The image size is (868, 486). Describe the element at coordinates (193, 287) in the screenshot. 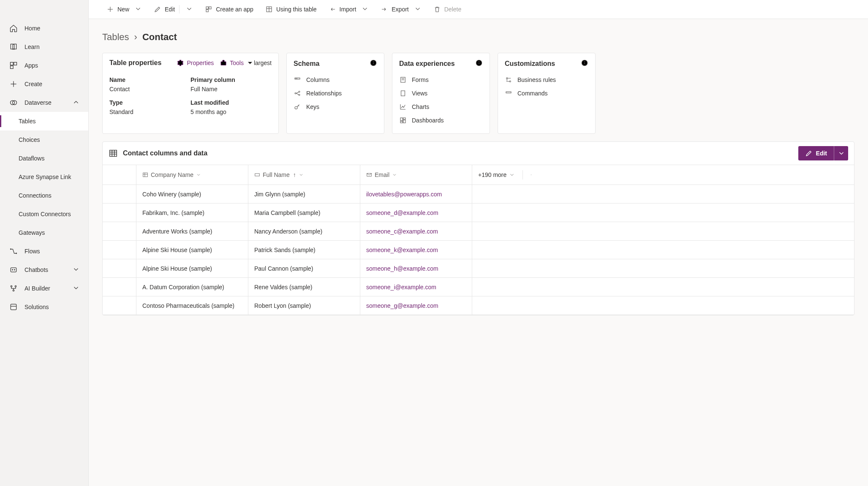

I see `cell-company: A. Datum Corporation (sample)` at that location.